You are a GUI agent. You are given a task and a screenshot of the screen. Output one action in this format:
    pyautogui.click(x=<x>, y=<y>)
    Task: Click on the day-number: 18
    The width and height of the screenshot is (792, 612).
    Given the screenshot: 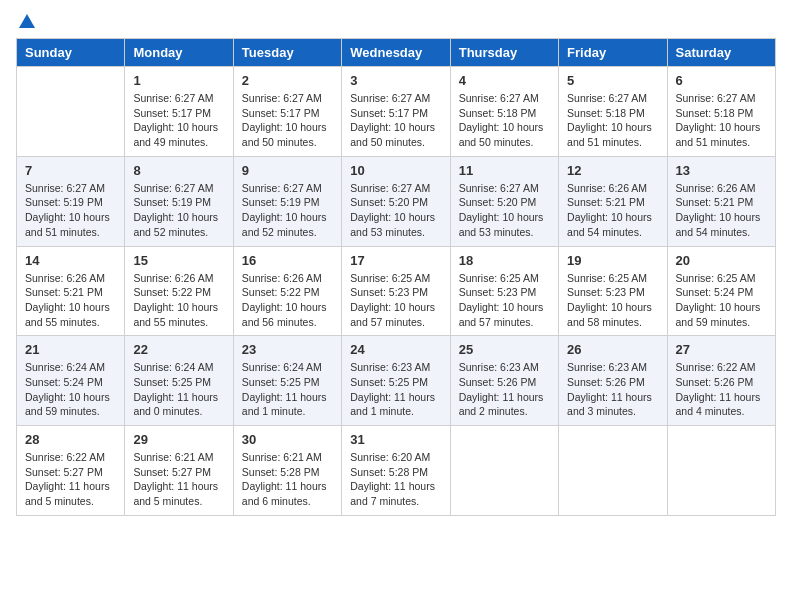 What is the action you would take?
    pyautogui.click(x=504, y=260)
    